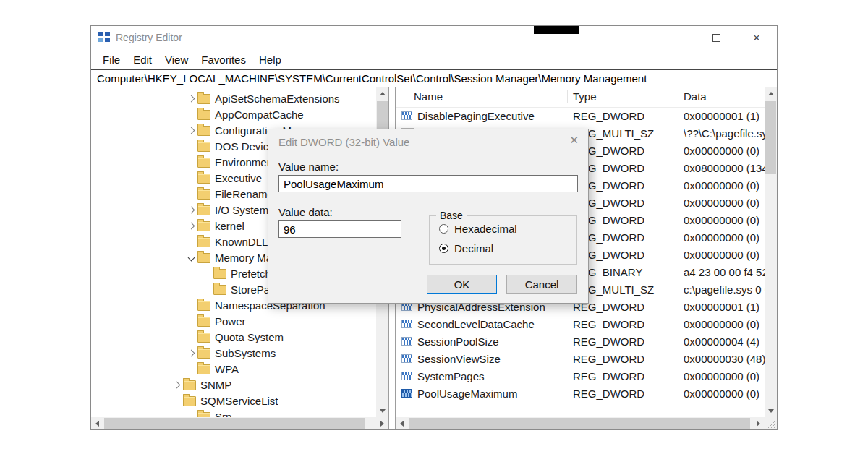 This screenshot has width=868, height=454. Describe the element at coordinates (586, 424) in the screenshot. I see `list-horizontal-scrollbar` at that location.